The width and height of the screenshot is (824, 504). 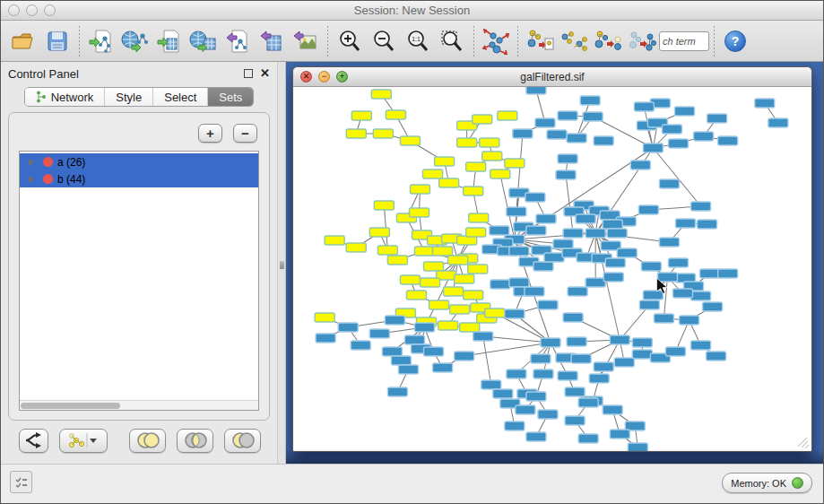 What do you see at coordinates (135, 41) in the screenshot?
I see `import-network-url-icon` at bounding box center [135, 41].